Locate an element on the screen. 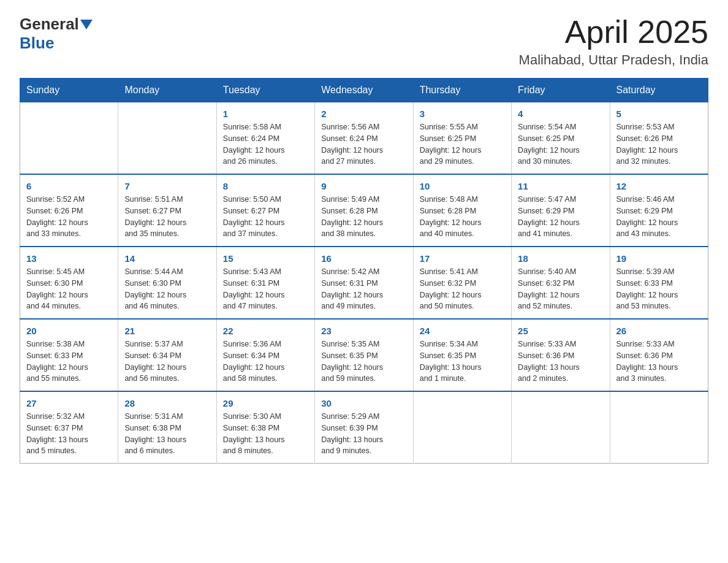 The width and height of the screenshot is (728, 563). page-subtitle: Malihabad, Uttar Pradesh, India is located at coordinates (614, 60).